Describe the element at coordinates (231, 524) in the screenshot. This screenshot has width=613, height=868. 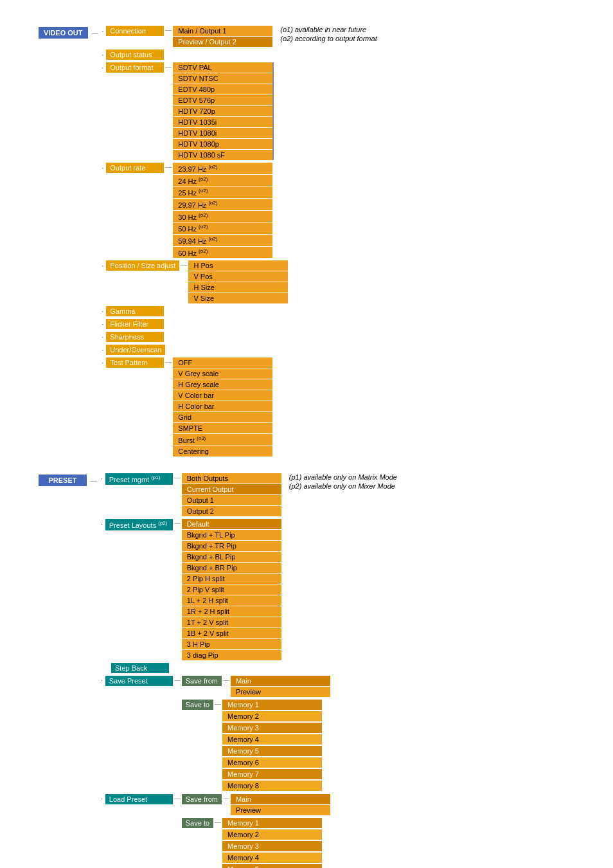
I see `layout-default: Default` at that location.